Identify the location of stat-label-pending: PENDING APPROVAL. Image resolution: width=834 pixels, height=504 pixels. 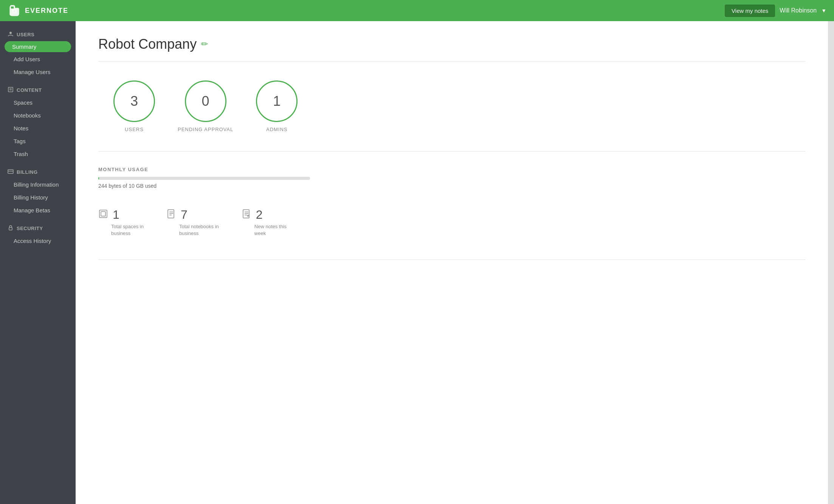
(206, 129).